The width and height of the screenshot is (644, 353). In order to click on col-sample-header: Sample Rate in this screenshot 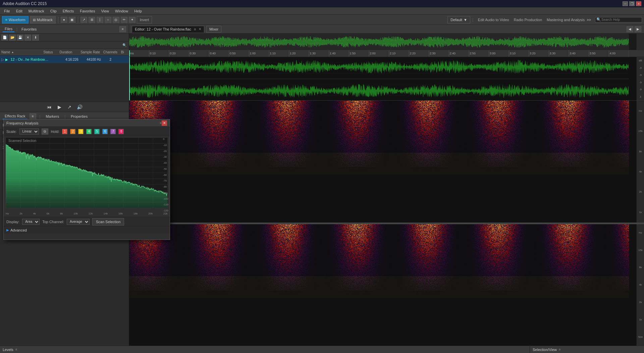, I will do `click(92, 52)`.